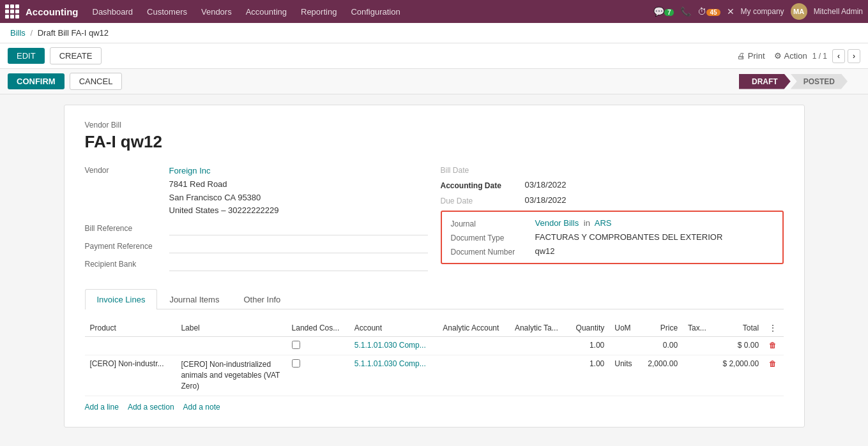  Describe the element at coordinates (612, 221) in the screenshot. I see `right-column: Bill Date Accounting Date 03/18/2022 Due…` at that location.